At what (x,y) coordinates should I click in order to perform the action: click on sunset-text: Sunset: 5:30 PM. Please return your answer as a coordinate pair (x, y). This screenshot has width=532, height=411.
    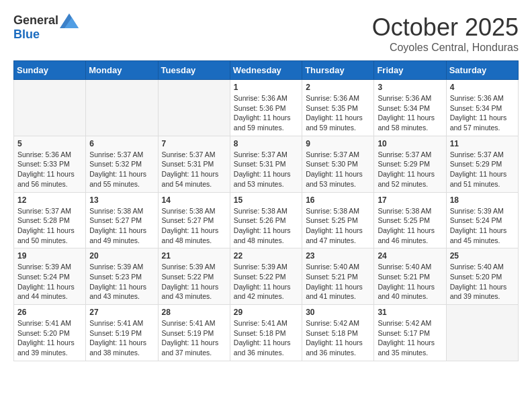
    Looking at the image, I should click on (332, 164).